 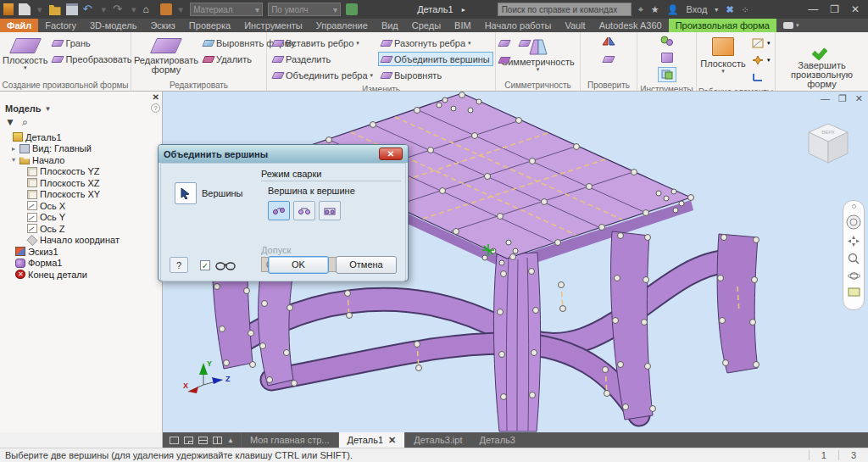 What do you see at coordinates (736, 88) in the screenshot?
I see `group-label-work: Рабочие элементы` at bounding box center [736, 88].